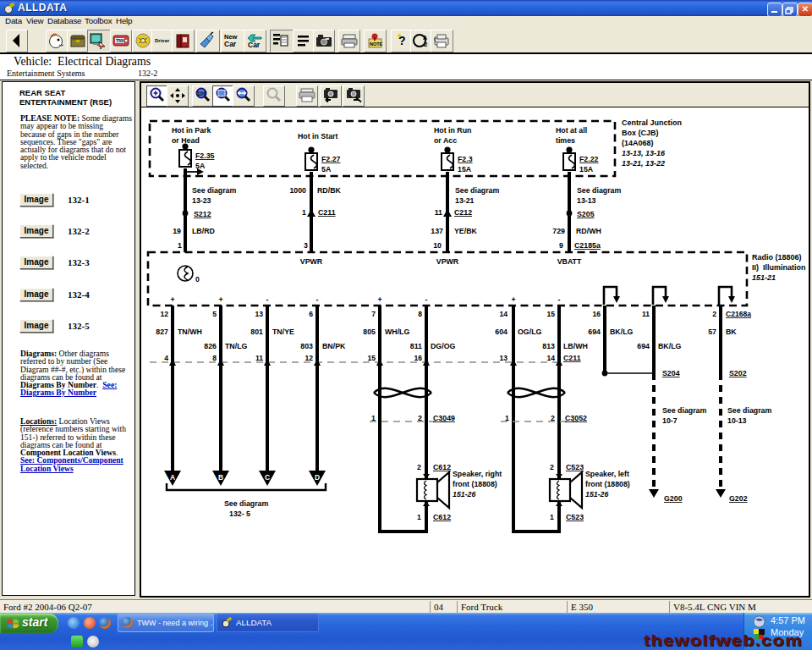 The height and width of the screenshot is (650, 812). I want to click on svg-text: 8, so click(215, 358).